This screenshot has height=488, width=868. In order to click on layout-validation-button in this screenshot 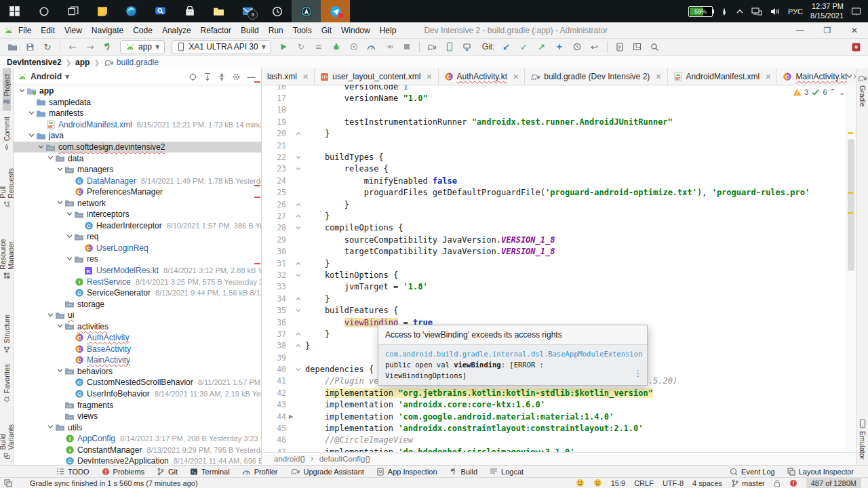, I will do `click(637, 47)`.